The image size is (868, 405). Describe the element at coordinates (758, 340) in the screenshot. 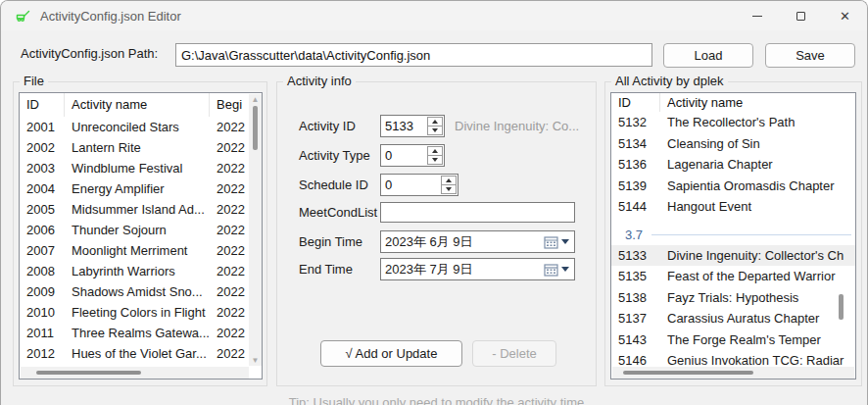

I see `cell-activity-name: The Forge Realm's Temper` at that location.